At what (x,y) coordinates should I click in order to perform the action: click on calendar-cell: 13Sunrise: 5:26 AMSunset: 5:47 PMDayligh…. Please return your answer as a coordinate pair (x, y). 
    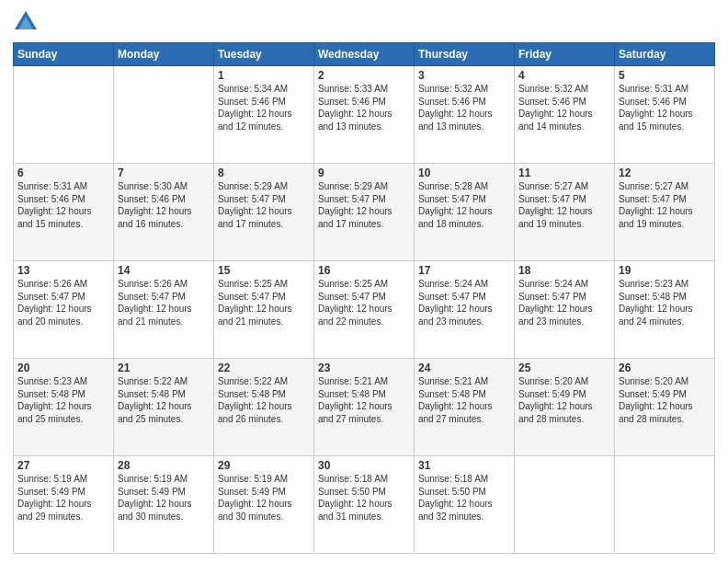
    Looking at the image, I should click on (64, 310).